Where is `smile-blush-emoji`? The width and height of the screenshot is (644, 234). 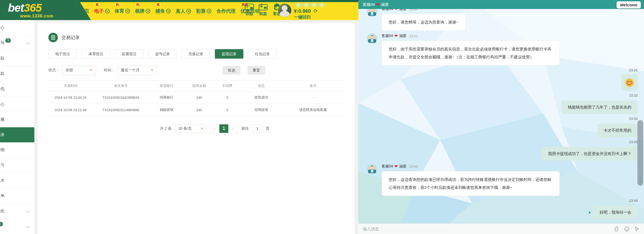
smile-blush-emoji is located at coordinates (629, 83).